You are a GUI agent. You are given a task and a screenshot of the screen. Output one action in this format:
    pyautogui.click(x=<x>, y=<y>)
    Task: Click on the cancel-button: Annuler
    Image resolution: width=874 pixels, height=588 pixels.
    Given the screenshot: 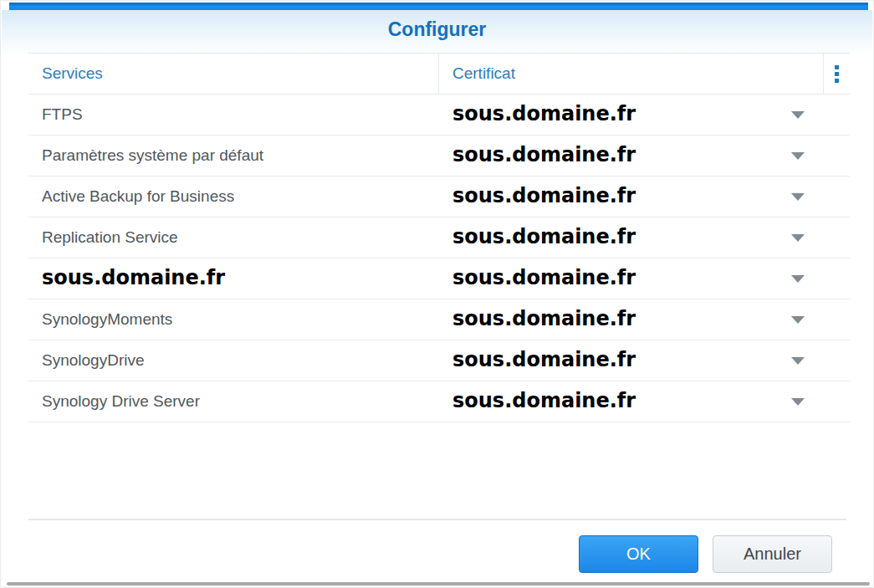 What is the action you would take?
    pyautogui.click(x=773, y=554)
    